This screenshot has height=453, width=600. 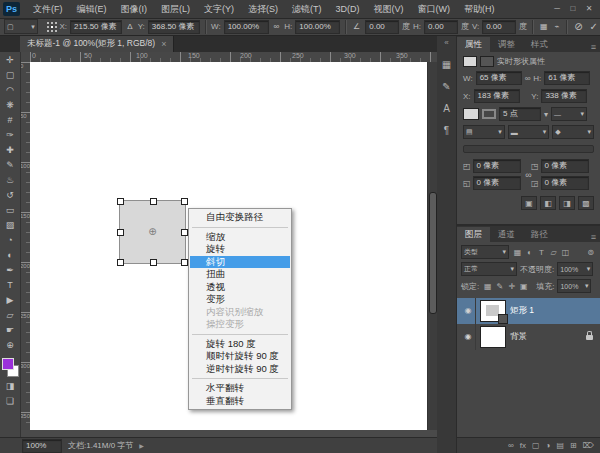 What do you see at coordinates (10, 210) in the screenshot?
I see `eraser-tool: ▭` at bounding box center [10, 210].